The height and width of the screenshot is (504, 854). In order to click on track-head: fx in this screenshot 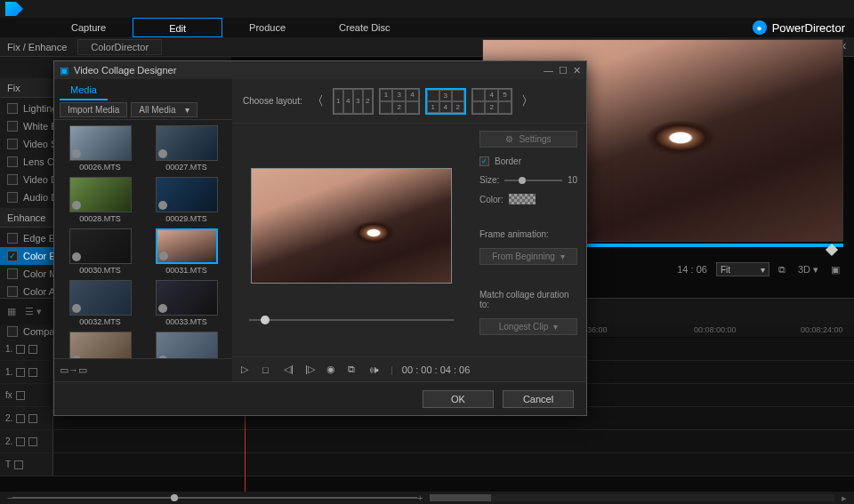, I will do `click(27, 395)`.